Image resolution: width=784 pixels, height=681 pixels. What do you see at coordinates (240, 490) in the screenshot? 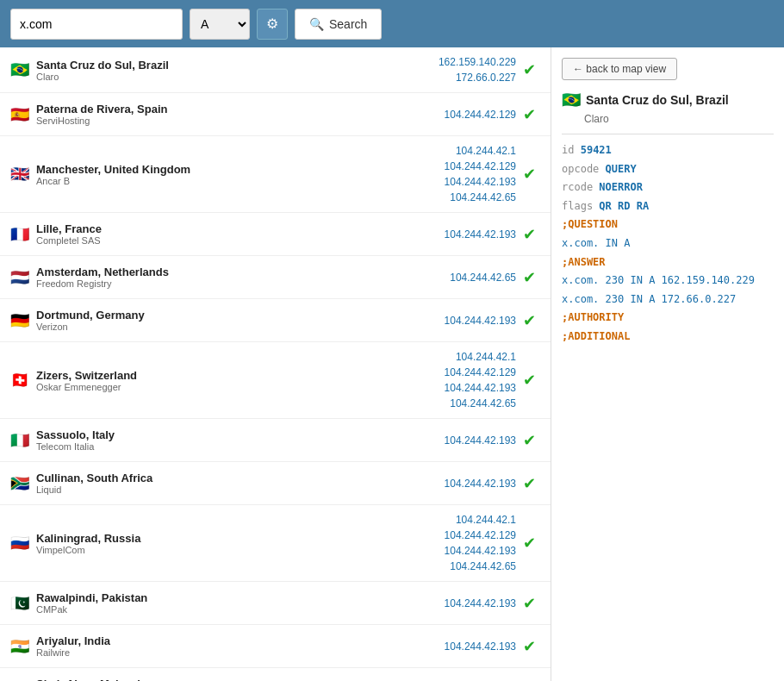
I see `isp-name: Liquid` at bounding box center [240, 490].